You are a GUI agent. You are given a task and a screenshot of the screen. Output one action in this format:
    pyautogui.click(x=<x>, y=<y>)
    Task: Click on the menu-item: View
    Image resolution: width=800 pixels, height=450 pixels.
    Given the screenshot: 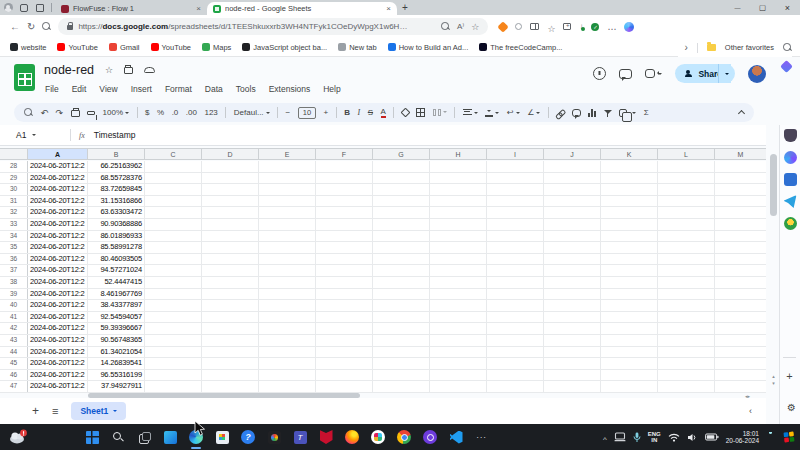 What is the action you would take?
    pyautogui.click(x=108, y=89)
    